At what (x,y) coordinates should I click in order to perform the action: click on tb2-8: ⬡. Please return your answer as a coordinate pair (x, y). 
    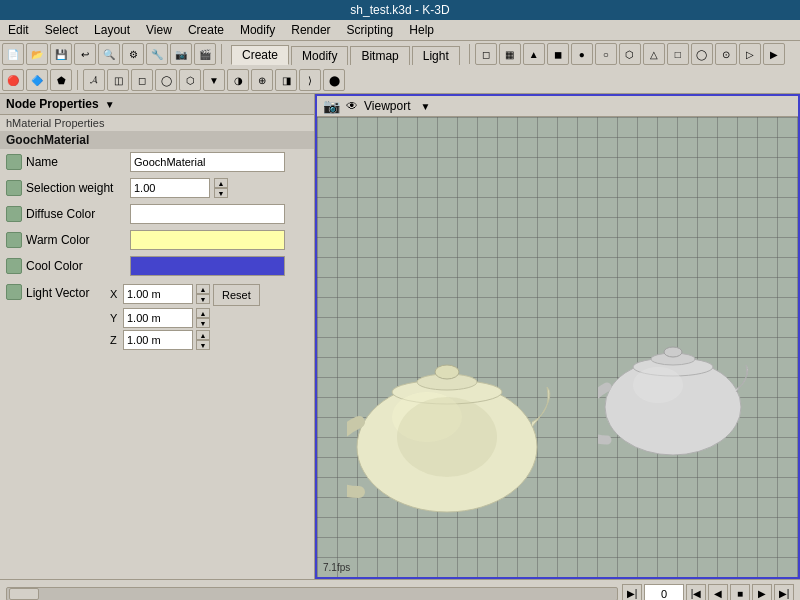
    Looking at the image, I should click on (190, 80).